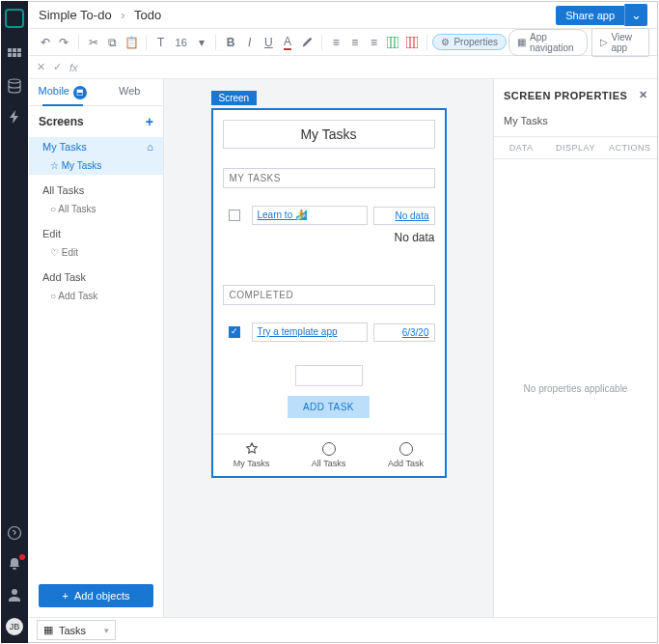  Describe the element at coordinates (161, 42) in the screenshot. I see `font-icon: T` at that location.